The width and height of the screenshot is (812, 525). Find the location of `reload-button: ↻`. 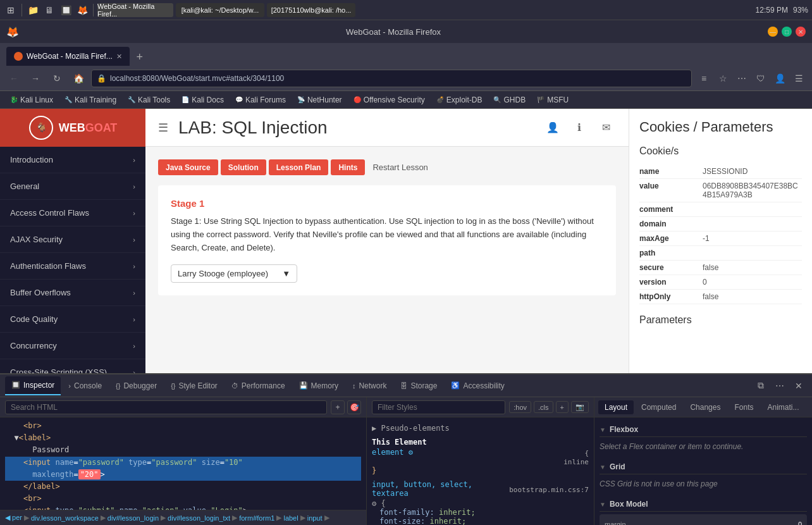

reload-button: ↻ is located at coordinates (57, 78).